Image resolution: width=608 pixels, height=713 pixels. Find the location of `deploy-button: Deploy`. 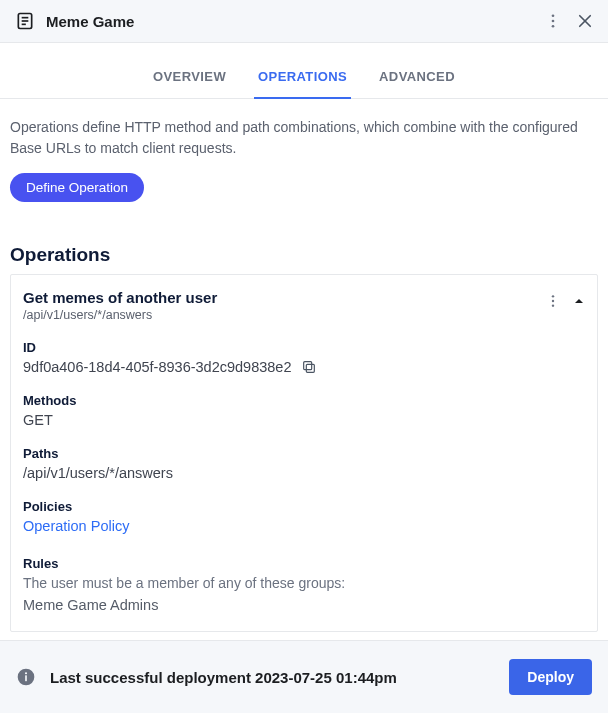

deploy-button: Deploy is located at coordinates (550, 677).